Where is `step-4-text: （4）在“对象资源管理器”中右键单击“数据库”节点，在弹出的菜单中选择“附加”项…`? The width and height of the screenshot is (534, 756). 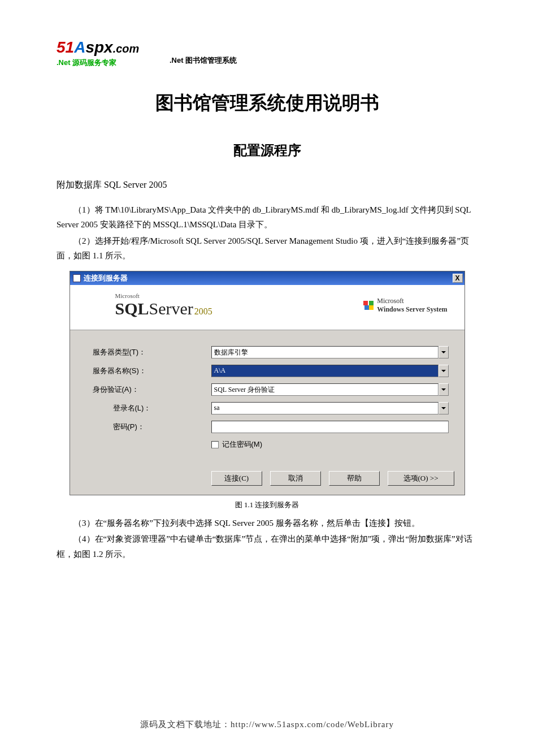 step-4-text: （4）在“对象资源管理器”中右键单击“数据库”节点，在弹出的菜单中选择“附加”项… is located at coordinates (267, 546).